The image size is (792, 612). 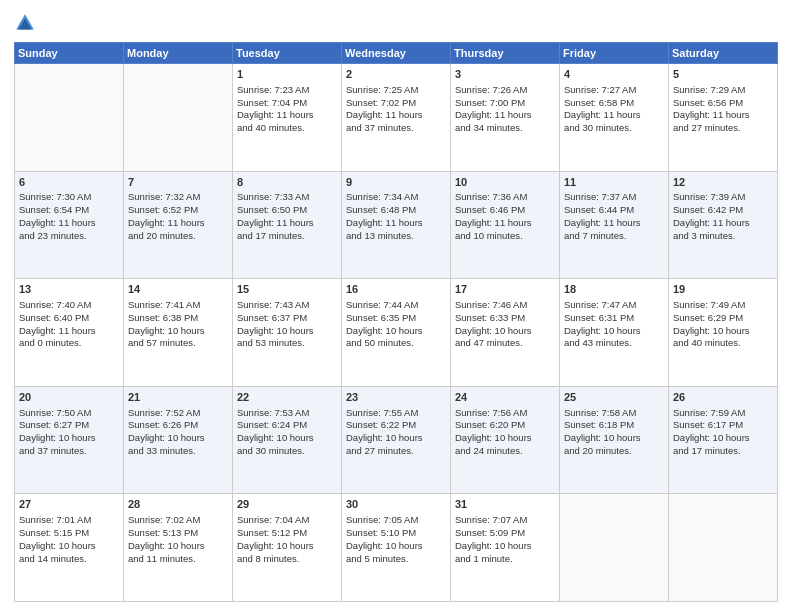 What do you see at coordinates (396, 520) in the screenshot?
I see `day-info: Sunrise: 7:05 AM` at bounding box center [396, 520].